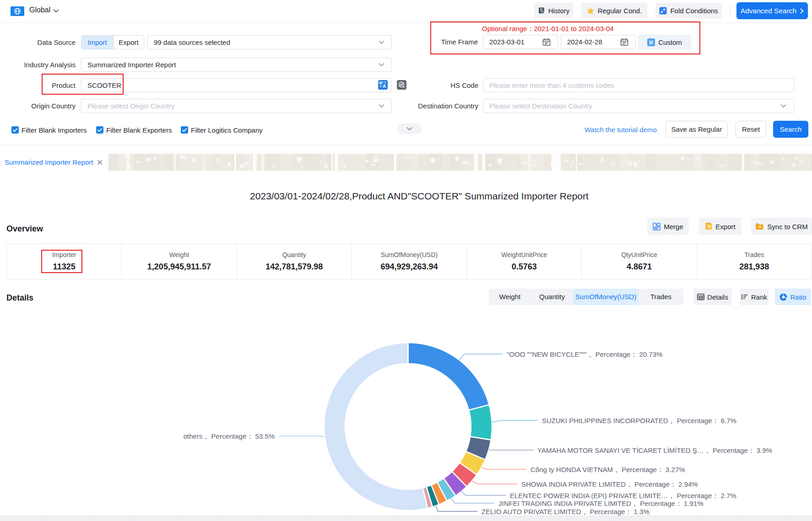 Image resolution: width=812 pixels, height=521 pixels. What do you see at coordinates (655, 450) in the screenshot?
I see `svg-text:YAMAHA MOTOR SANAYI VE TİCARET: YAMAHA MOTOR SANAYI VE TİCARET LİMİTED Ş…` at bounding box center [655, 450].